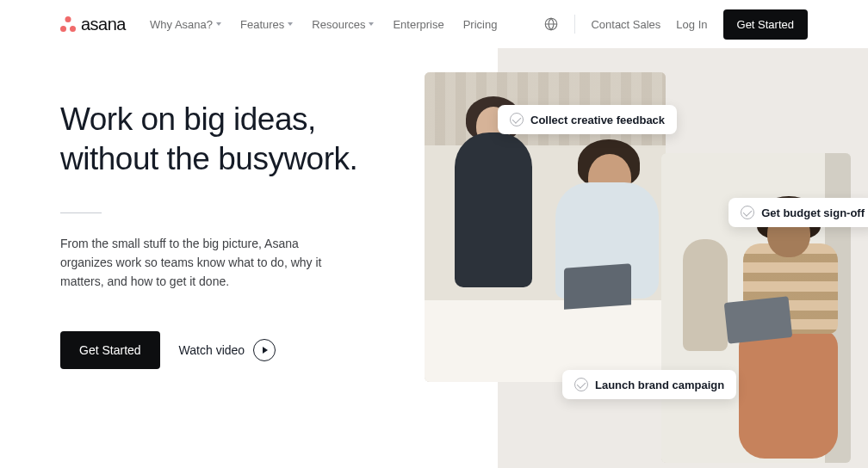  What do you see at coordinates (110, 350) in the screenshot?
I see `hero-get-started-button: Get Started` at bounding box center [110, 350].